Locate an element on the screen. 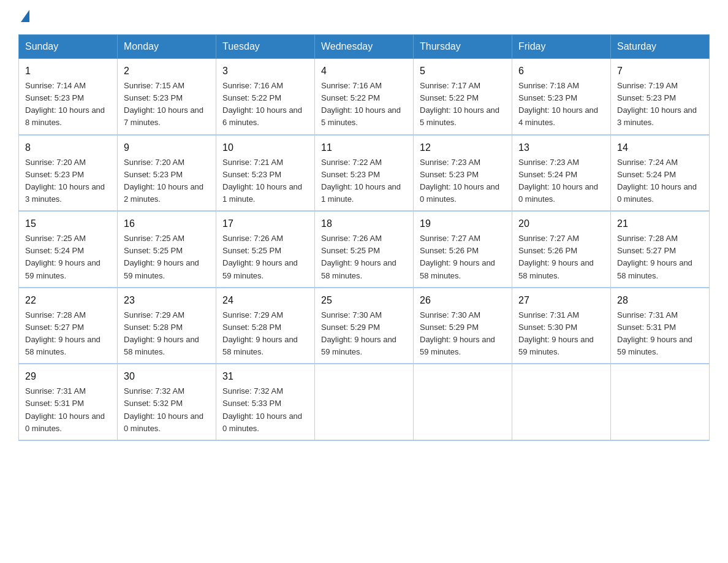 The image size is (728, 563). day-info: Sunrise: 7:25 AMSunset: 5:24 PMDaylight:… is located at coordinates (68, 258).